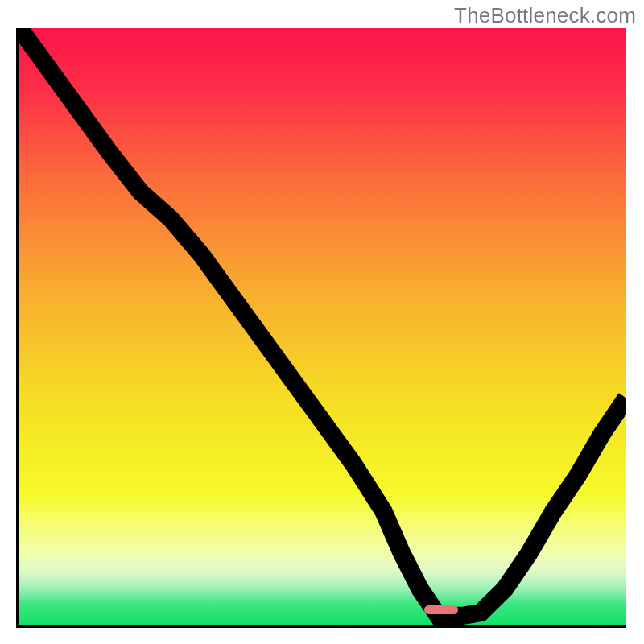 This screenshot has width=644, height=644. What do you see at coordinates (441, 610) in the screenshot?
I see `optimal-marker` at bounding box center [441, 610].